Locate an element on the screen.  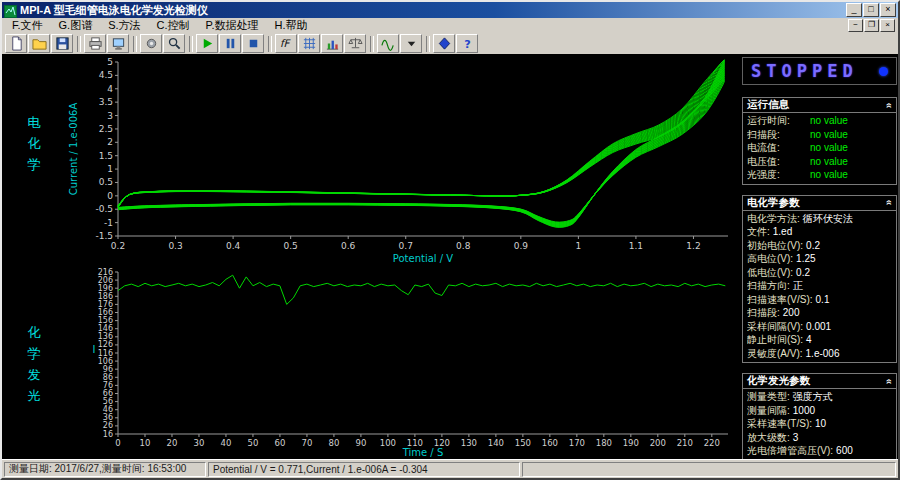
param-label: 扫描段: is located at coordinates (764, 312).